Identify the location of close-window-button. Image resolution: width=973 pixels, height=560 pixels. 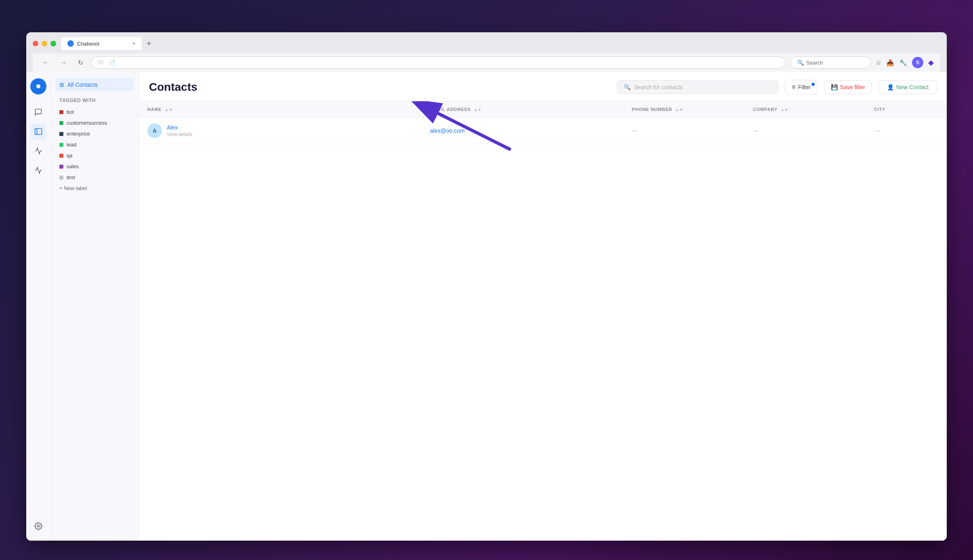
(36, 44).